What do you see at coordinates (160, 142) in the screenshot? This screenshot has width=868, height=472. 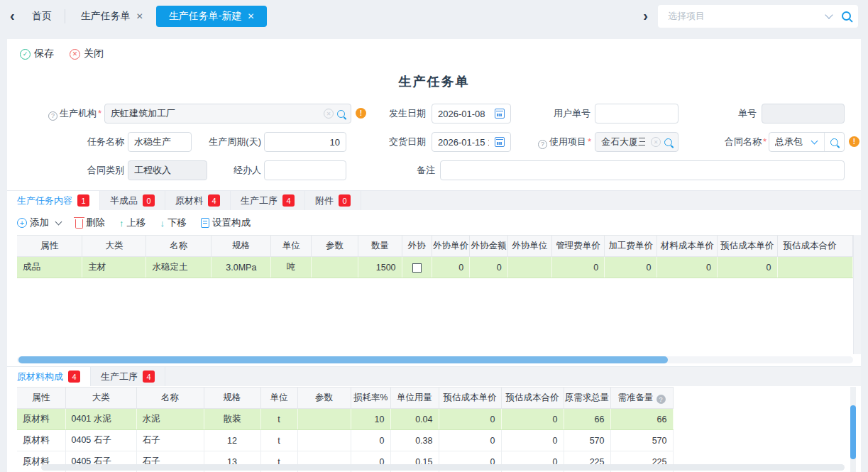 I see `task-name-input` at bounding box center [160, 142].